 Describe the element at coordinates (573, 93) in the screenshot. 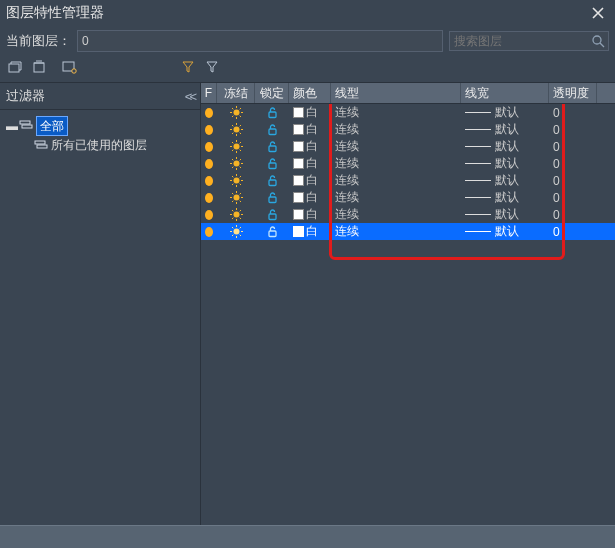

I see `col-opacity: 透明度` at that location.